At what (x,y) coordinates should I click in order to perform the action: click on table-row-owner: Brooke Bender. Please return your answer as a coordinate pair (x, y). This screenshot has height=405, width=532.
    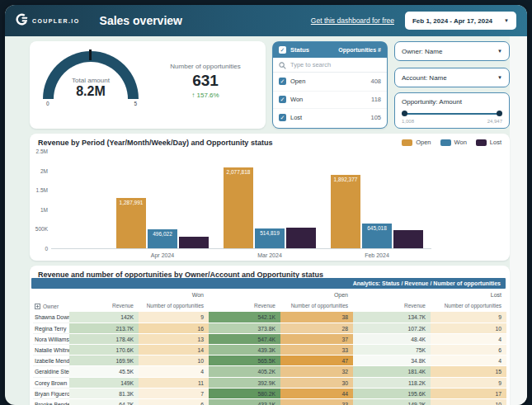
    Looking at the image, I should click on (51, 403).